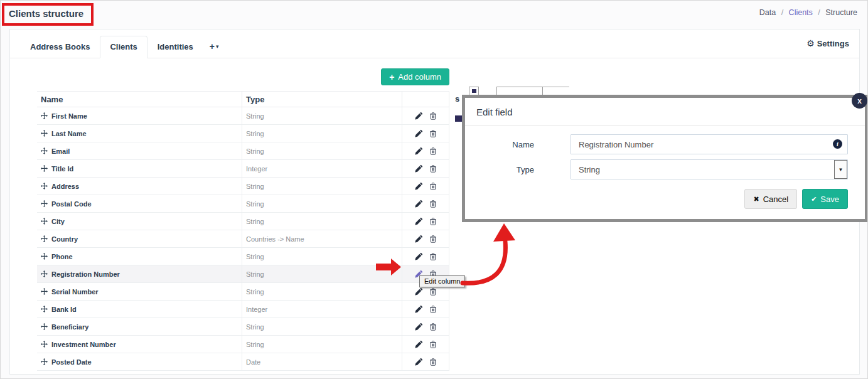 This screenshot has height=379, width=868. Describe the element at coordinates (139, 309) in the screenshot. I see `field-name-cell: Bank Id` at that location.